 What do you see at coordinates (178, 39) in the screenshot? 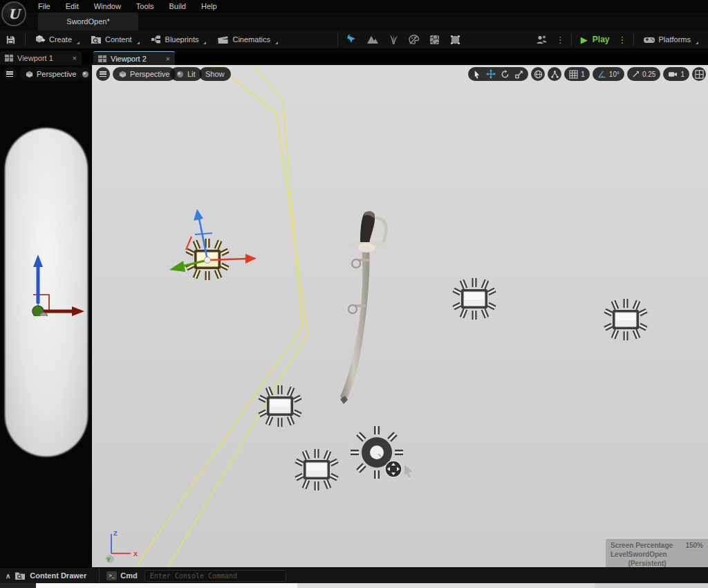
I see `blueprints-button: Blueprints` at bounding box center [178, 39].